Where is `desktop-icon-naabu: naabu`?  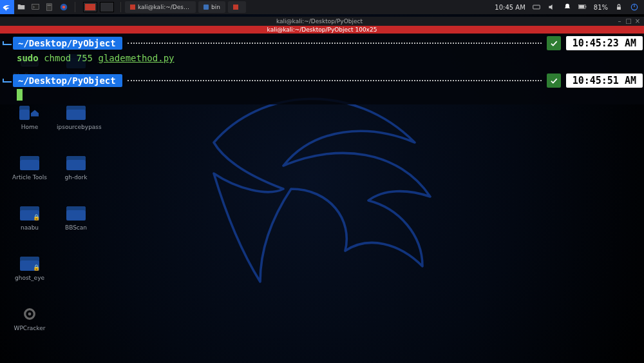
desktop-icon-naabu: naabu is located at coordinates (30, 218).